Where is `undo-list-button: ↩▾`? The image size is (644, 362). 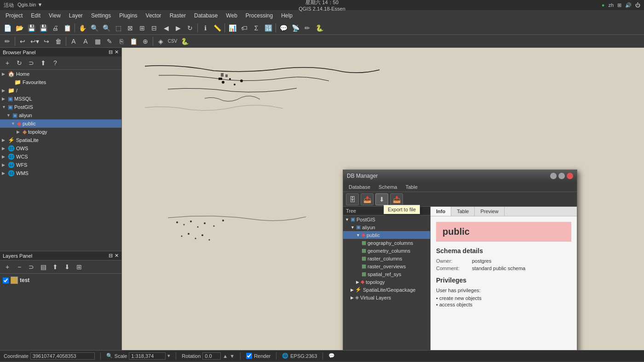
undo-list-button: ↩▾ is located at coordinates (34, 41).